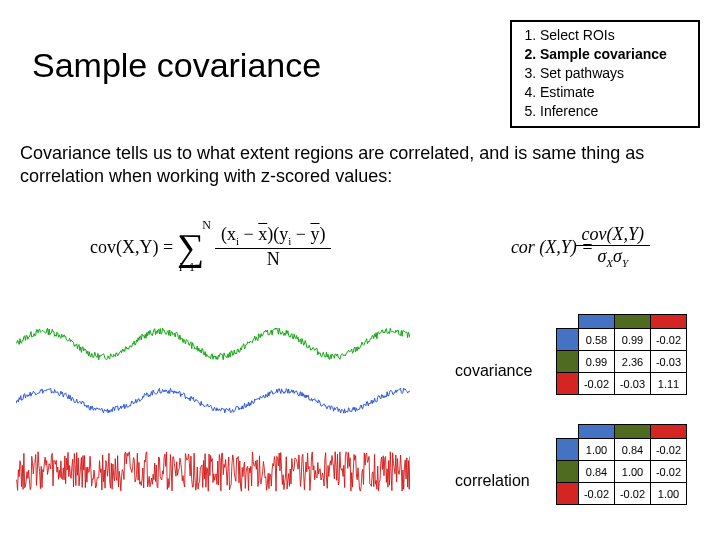  What do you see at coordinates (176, 66) in the screenshot?
I see `slide-title: Sample covariance` at bounding box center [176, 66].